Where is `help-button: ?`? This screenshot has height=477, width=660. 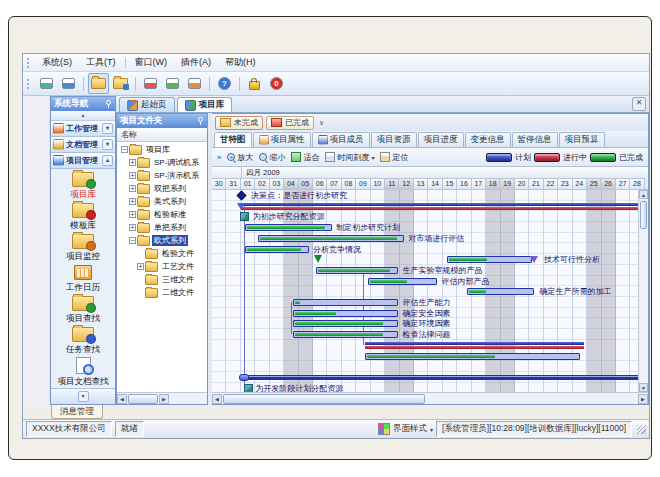
help-button: ? is located at coordinates (224, 84).